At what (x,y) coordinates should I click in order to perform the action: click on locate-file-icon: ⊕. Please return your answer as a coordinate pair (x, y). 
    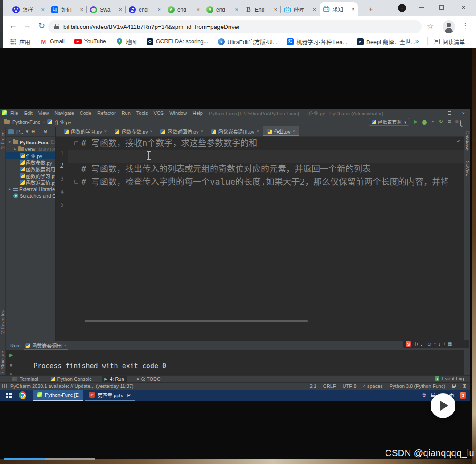
    Looking at the image, I should click on (33, 132).